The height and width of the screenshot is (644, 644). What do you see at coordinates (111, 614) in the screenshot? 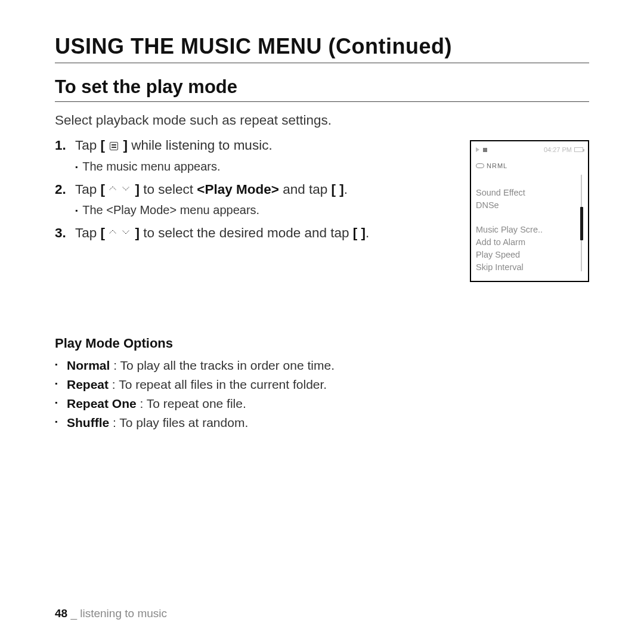
I see `page-footer: 48 _ listening to music` at bounding box center [111, 614].